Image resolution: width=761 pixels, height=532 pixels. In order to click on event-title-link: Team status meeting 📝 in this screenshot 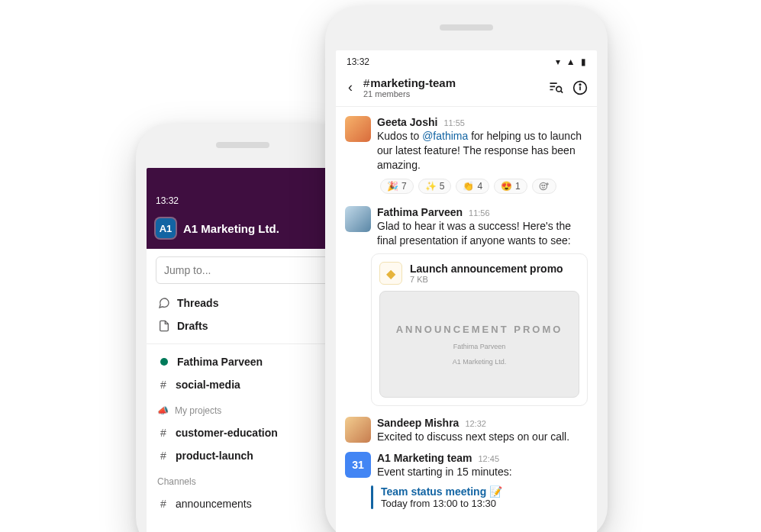, I will do `click(441, 492)`.